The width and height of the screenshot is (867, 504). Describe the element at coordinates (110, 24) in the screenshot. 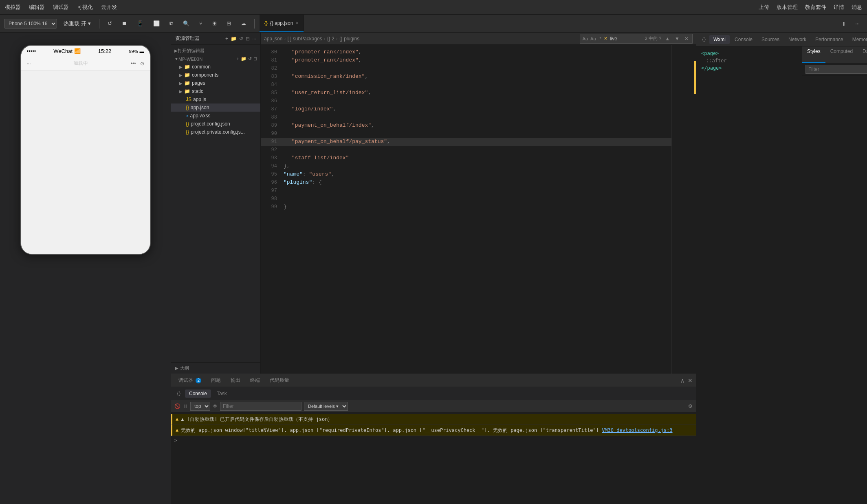

I see `refresh-button: ↺` at that location.